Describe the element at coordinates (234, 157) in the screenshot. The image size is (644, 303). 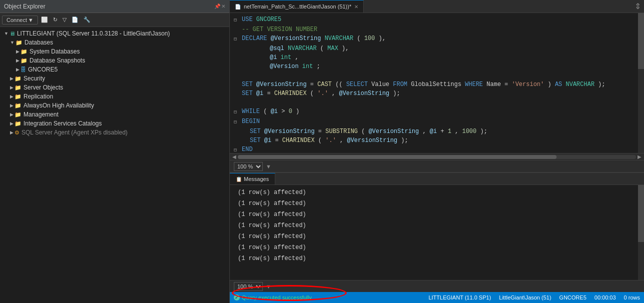
I see `scroll-left-btn: ◀` at that location.